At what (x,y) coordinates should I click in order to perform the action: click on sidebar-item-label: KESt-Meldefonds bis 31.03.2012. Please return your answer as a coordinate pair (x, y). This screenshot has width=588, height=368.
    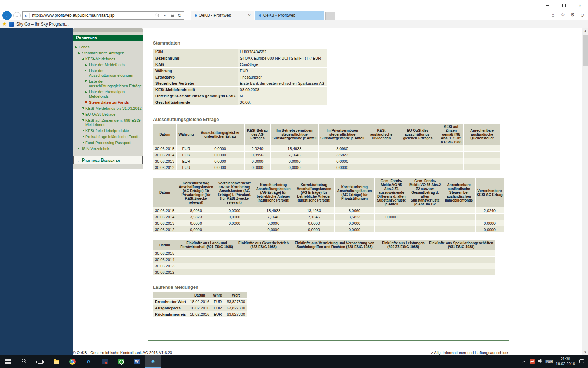
    Looking at the image, I should click on (113, 109).